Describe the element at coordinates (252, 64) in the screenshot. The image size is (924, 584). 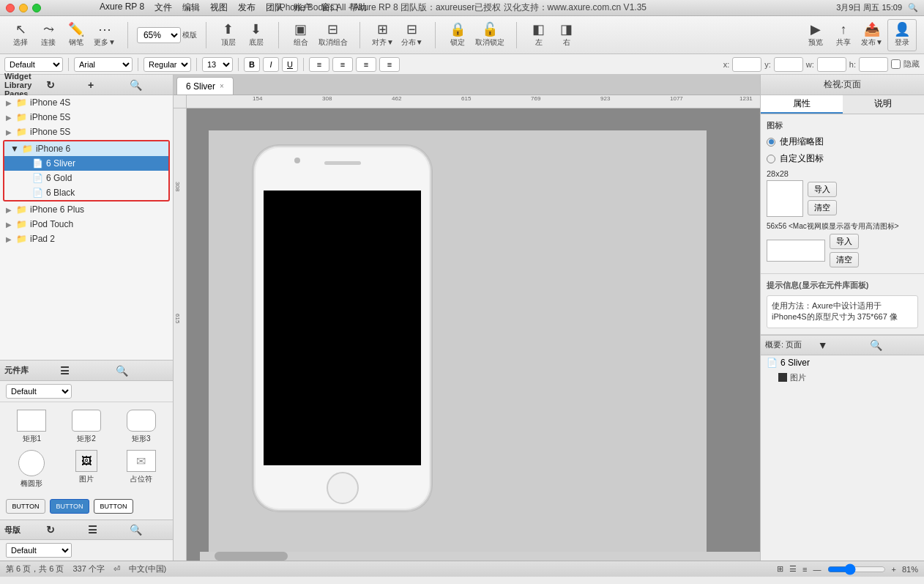
I see `bold-btn: B` at that location.